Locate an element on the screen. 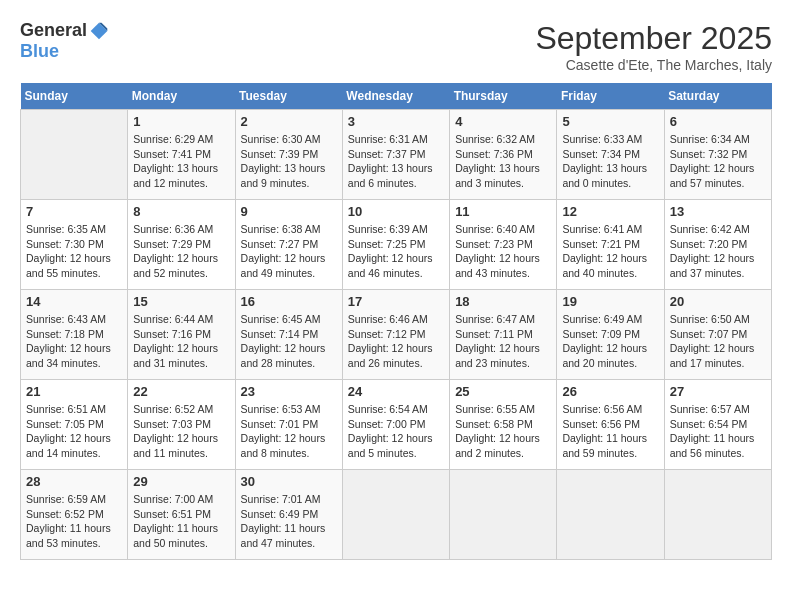 The height and width of the screenshot is (612, 792). day-number: 2 is located at coordinates (289, 122).